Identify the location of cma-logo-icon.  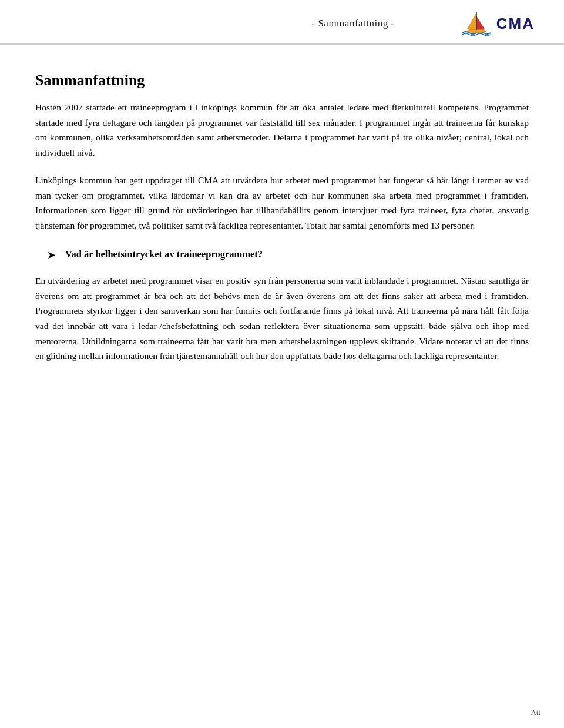
(476, 24).